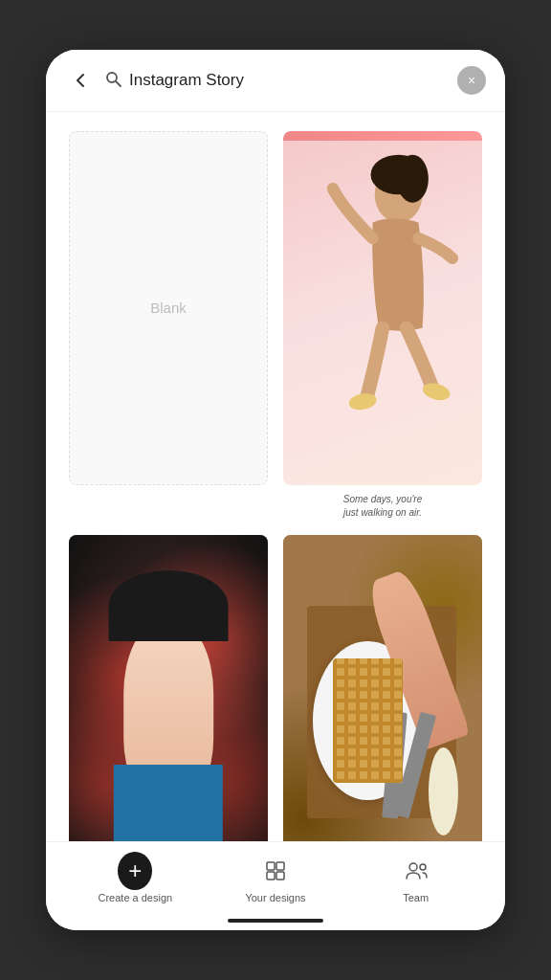 The image size is (551, 980). What do you see at coordinates (415, 898) in the screenshot?
I see `team-label: Team` at bounding box center [415, 898].